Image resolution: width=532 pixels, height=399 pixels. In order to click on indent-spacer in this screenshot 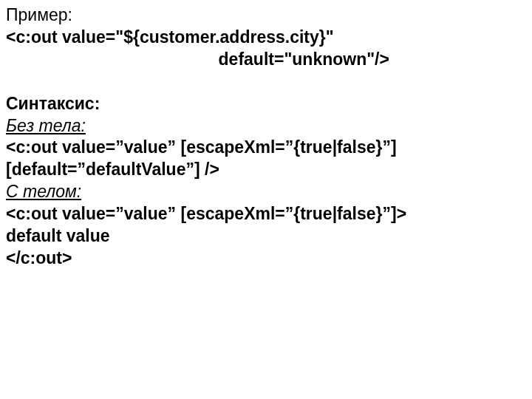, I will do `click(112, 59)`.